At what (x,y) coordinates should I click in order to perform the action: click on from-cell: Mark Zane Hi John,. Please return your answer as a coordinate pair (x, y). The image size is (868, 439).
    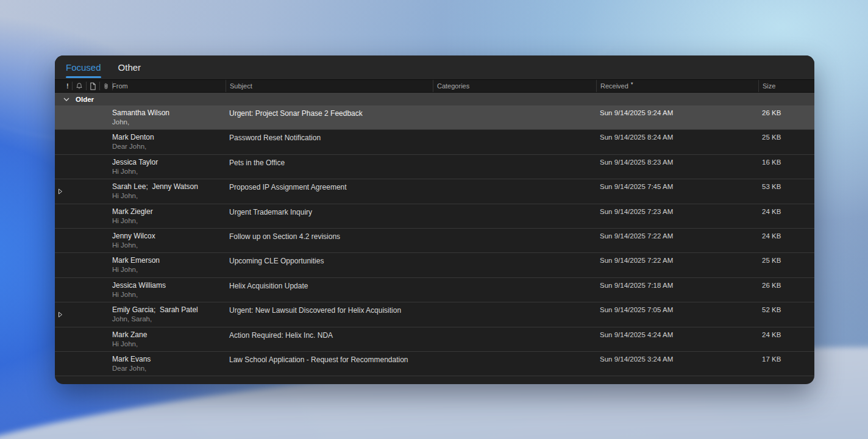
    Looking at the image, I should click on (167, 339).